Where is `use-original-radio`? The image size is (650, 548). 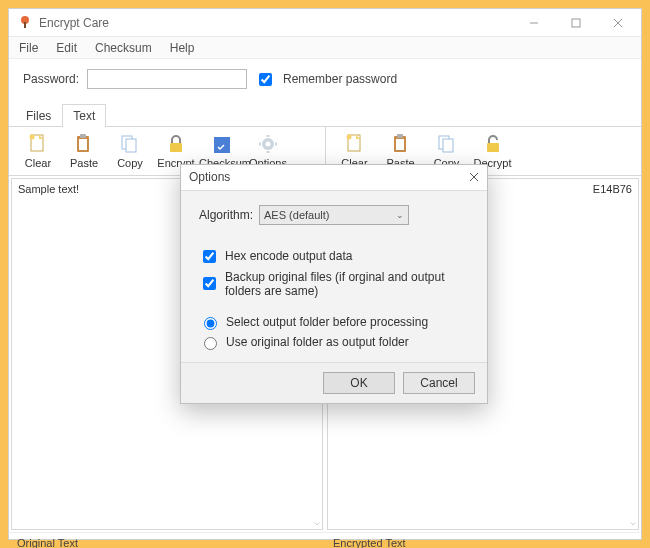
use-original-radio is located at coordinates (210, 344).